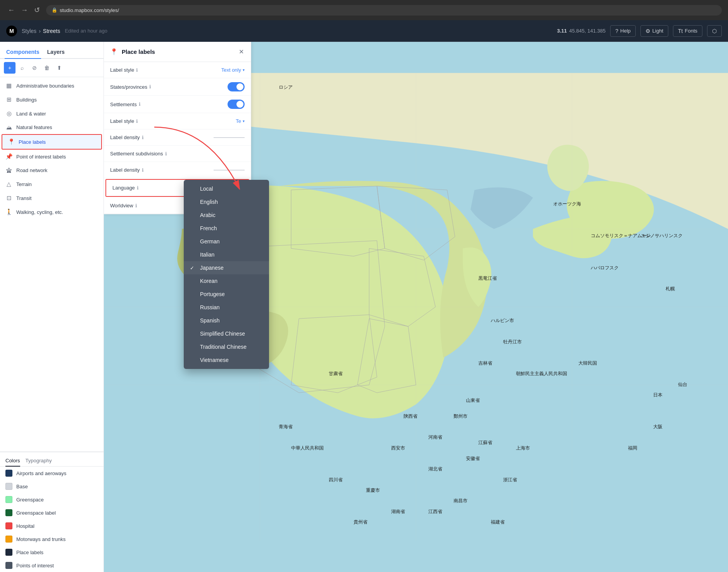 This screenshot has height=572, width=728. Describe the element at coordinates (52, 486) in the screenshot. I see `color-item-base: Base` at that location.